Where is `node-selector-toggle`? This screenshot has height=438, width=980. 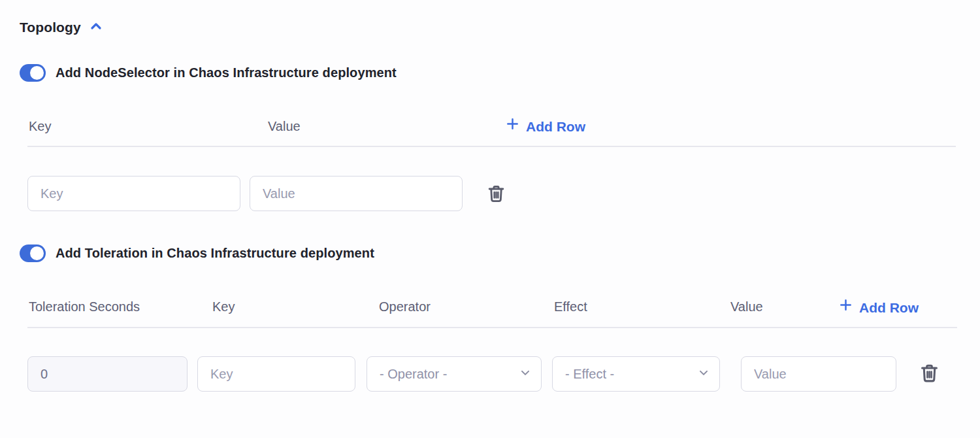
node-selector-toggle is located at coordinates (33, 73).